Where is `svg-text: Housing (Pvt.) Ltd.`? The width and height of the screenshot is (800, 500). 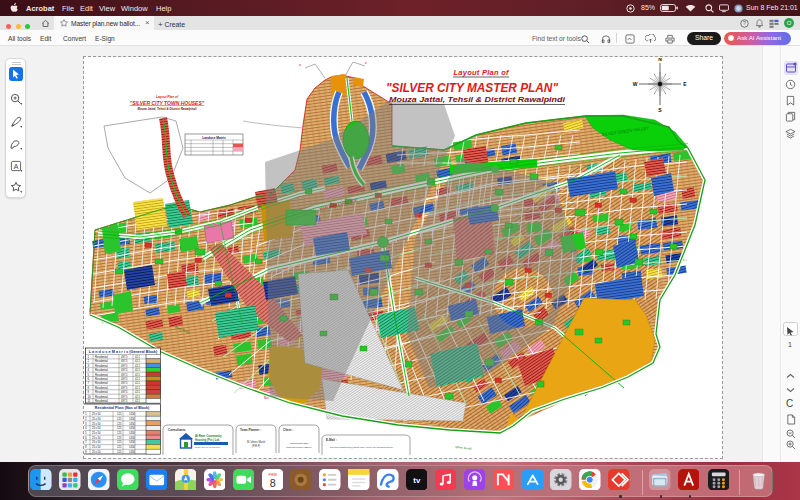
svg-text: Housing (Pvt.) Ltd. is located at coordinates (208, 440).